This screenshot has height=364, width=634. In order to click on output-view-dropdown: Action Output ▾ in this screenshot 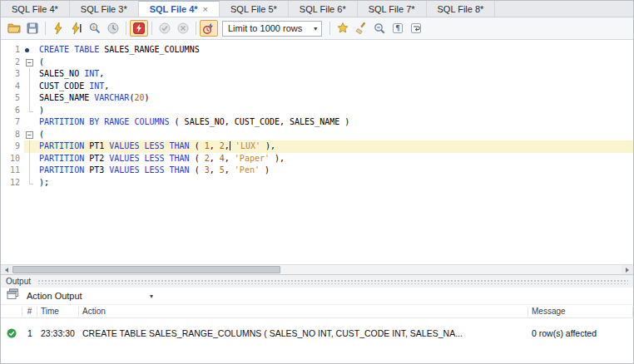, I will do `click(90, 296)`.